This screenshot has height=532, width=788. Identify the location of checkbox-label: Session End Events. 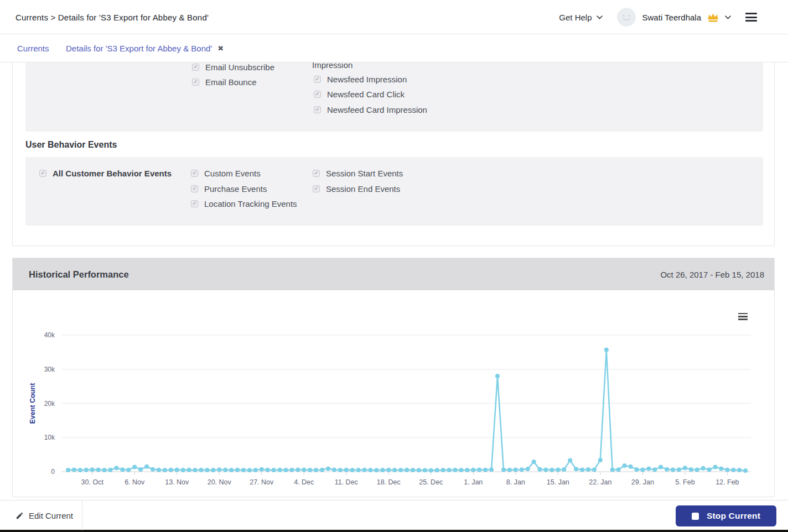
(363, 189).